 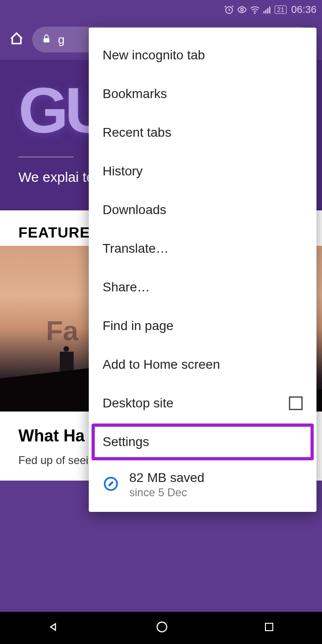 I want to click on menu-desktop-site: Desktop site, so click(x=202, y=403).